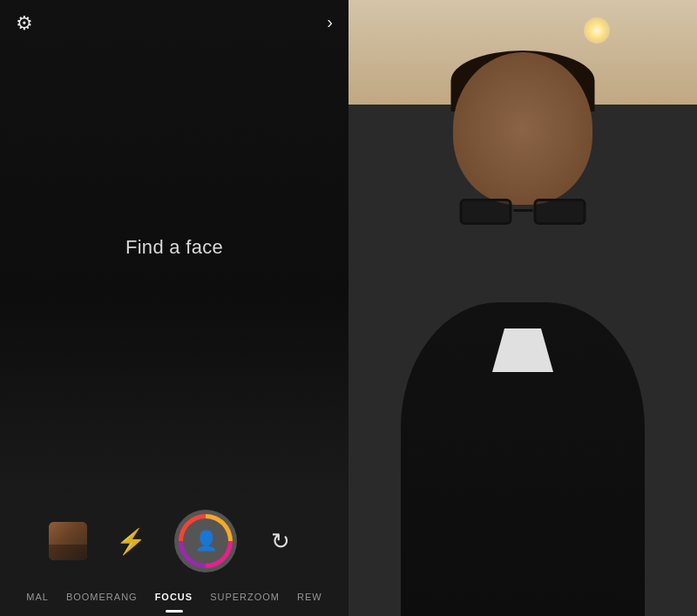  What do you see at coordinates (206, 541) in the screenshot?
I see `shutter-center: 👤` at bounding box center [206, 541].